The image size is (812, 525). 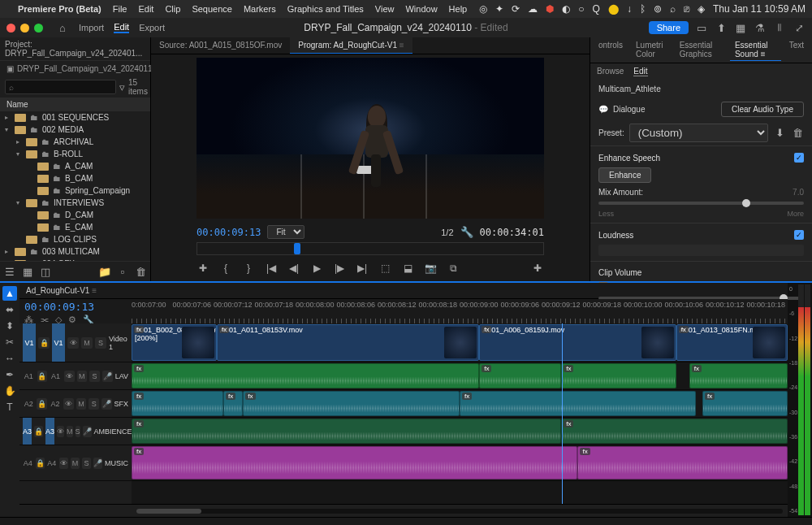 What do you see at coordinates (385, 268) in the screenshot?
I see `lift-icon: ⬚` at bounding box center [385, 268].